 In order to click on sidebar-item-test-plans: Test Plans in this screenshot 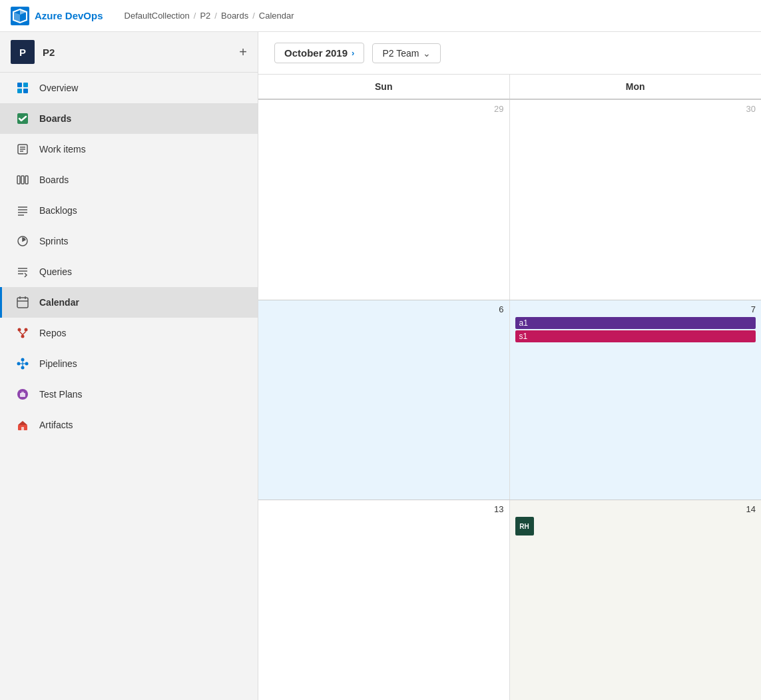, I will do `click(129, 394)`.